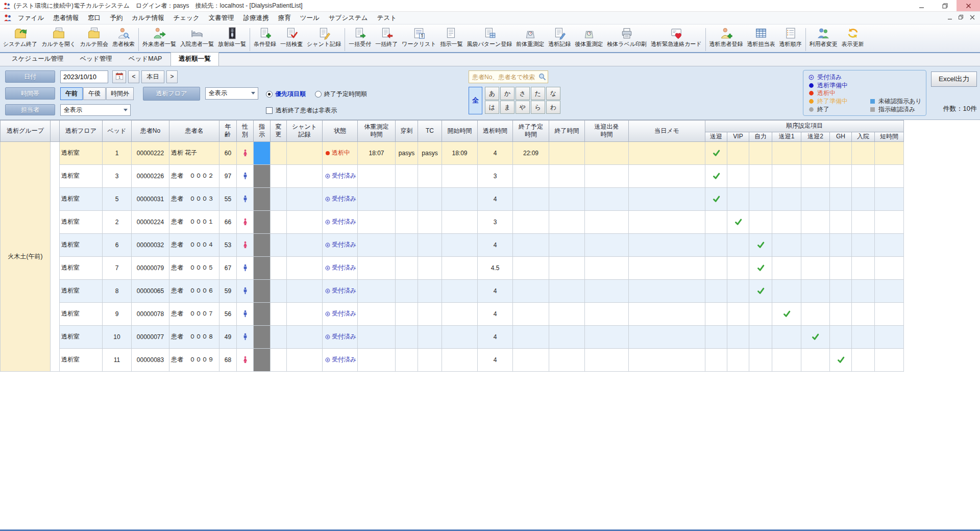 Image resolution: width=980 pixels, height=531 pixels. Describe the element at coordinates (119, 77) in the screenshot. I see `calendar-icon: 1` at that location.